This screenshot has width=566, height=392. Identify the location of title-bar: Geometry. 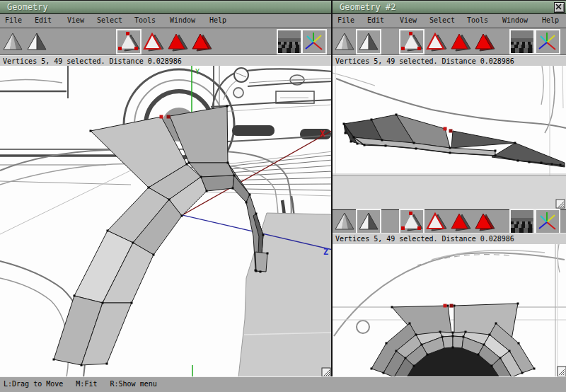
(166, 7).